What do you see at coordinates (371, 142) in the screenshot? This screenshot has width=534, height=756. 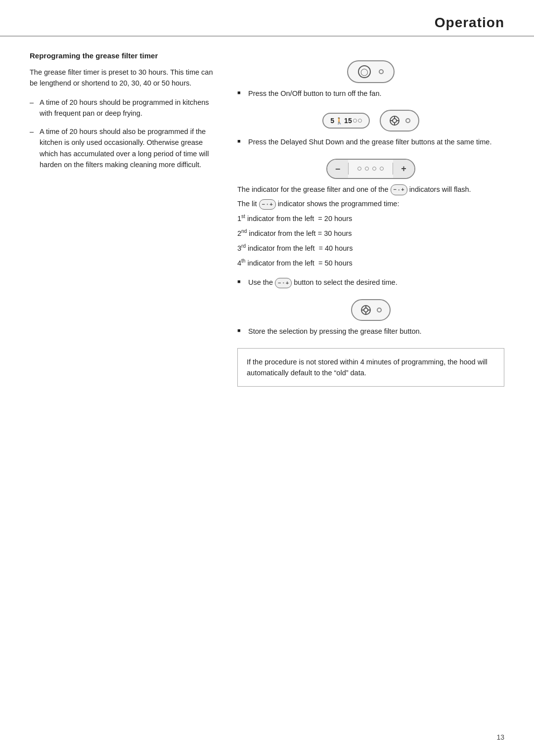 I see `step-2: Press the Delayed Shut Down and the grea…` at bounding box center [371, 142].